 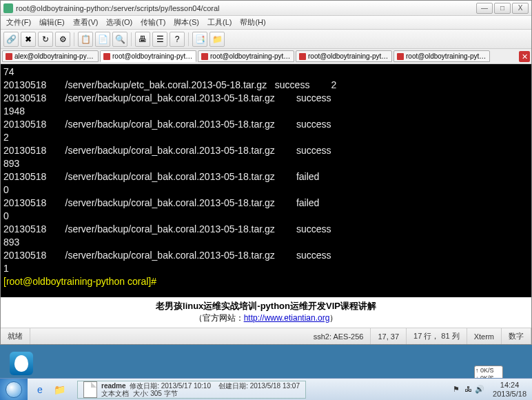 What do you see at coordinates (15, 337) in the screenshot?
I see `status-ready: 就绪` at bounding box center [15, 337].